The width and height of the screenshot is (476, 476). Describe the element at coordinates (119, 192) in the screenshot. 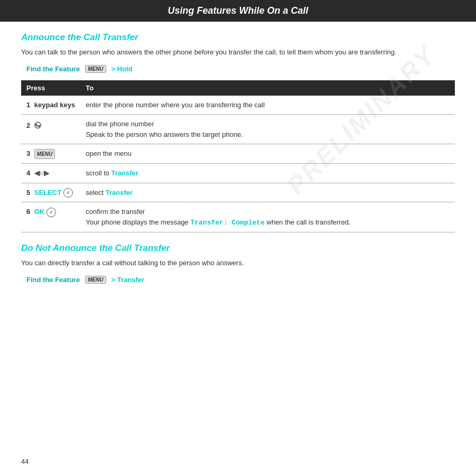

I see `transfer-word-5: Transfer` at that location.